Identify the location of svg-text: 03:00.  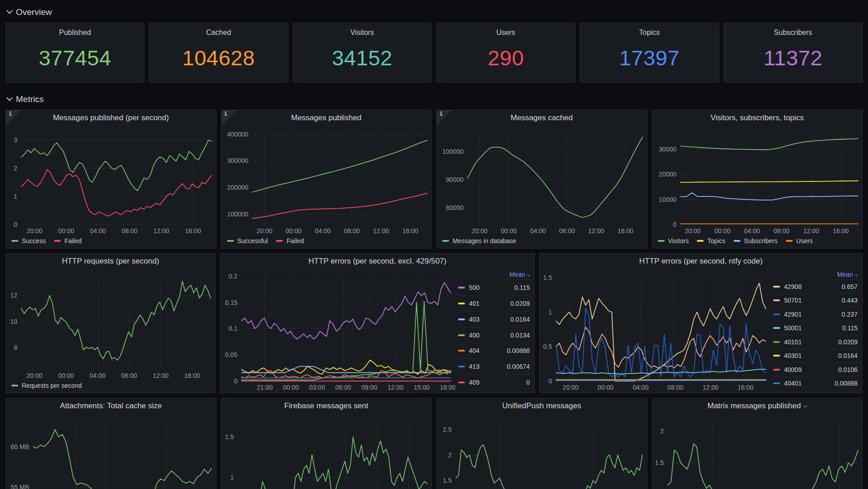
(317, 387).